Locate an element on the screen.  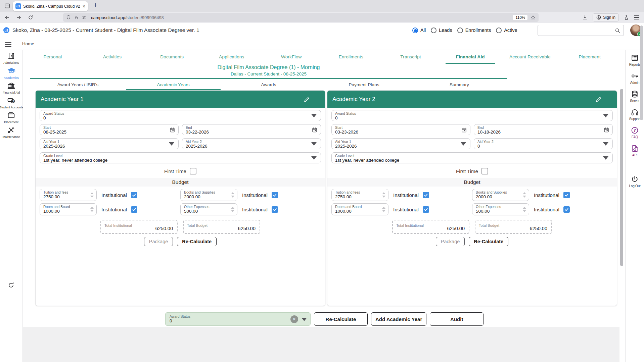
tab-transcript: Transcript is located at coordinates (411, 57).